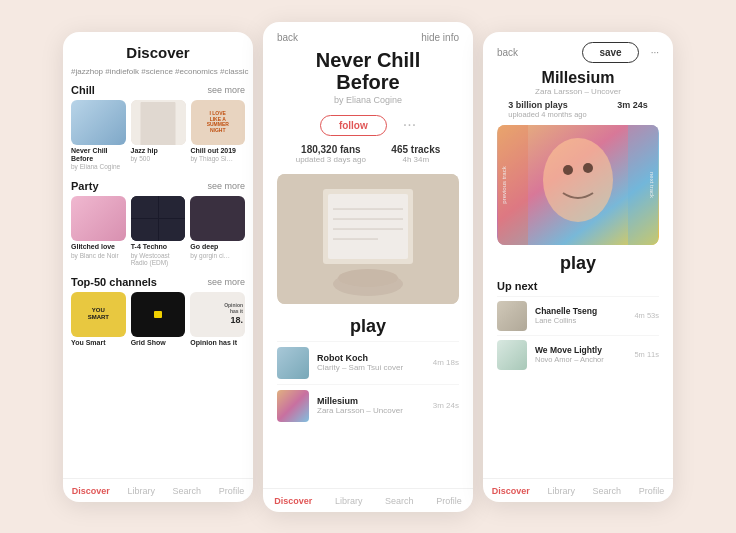 The image size is (736, 533). Describe the element at coordinates (158, 320) in the screenshot. I see `list-item: Grid Show` at that location.